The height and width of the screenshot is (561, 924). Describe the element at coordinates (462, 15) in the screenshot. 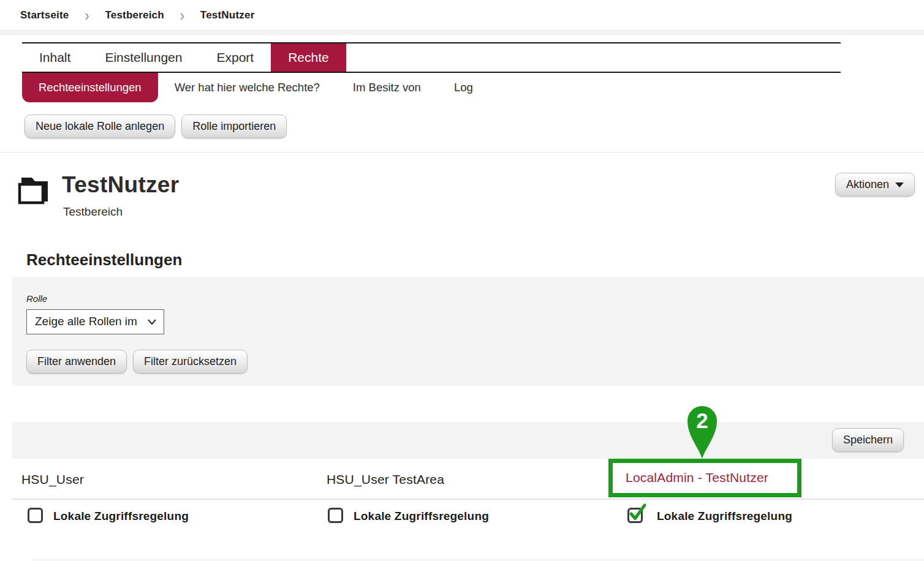

I see `breadcrumb: Startseite › Testbereich › TestNutzer` at that location.